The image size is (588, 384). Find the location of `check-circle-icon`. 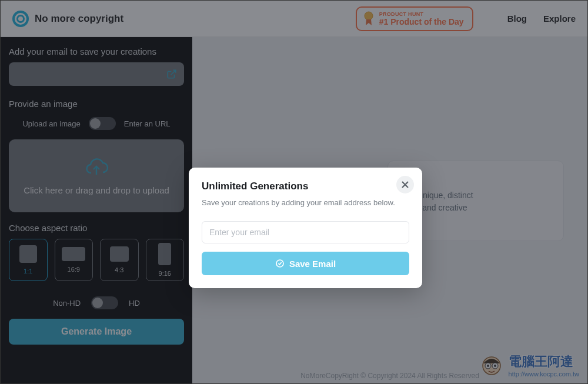

check-circle-icon is located at coordinates (280, 263).